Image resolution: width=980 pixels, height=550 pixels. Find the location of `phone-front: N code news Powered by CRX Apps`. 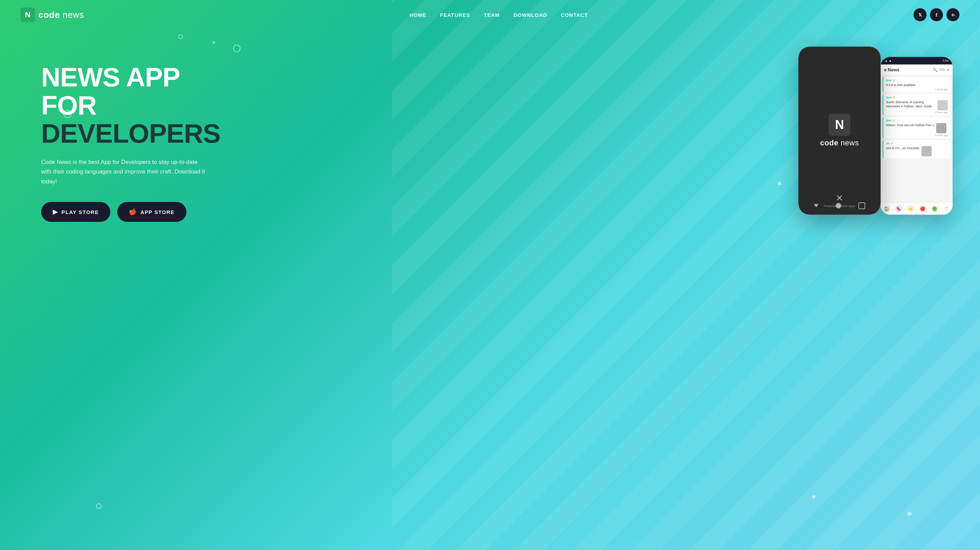

phone-front: N code news Powered by CRX Apps is located at coordinates (840, 131).